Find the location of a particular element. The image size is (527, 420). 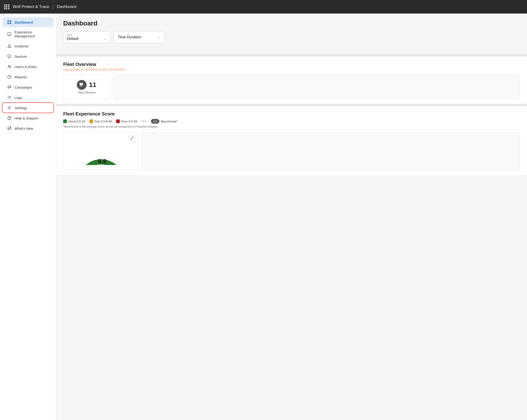

view-dropdown-chevron: ⌄ is located at coordinates (105, 39).